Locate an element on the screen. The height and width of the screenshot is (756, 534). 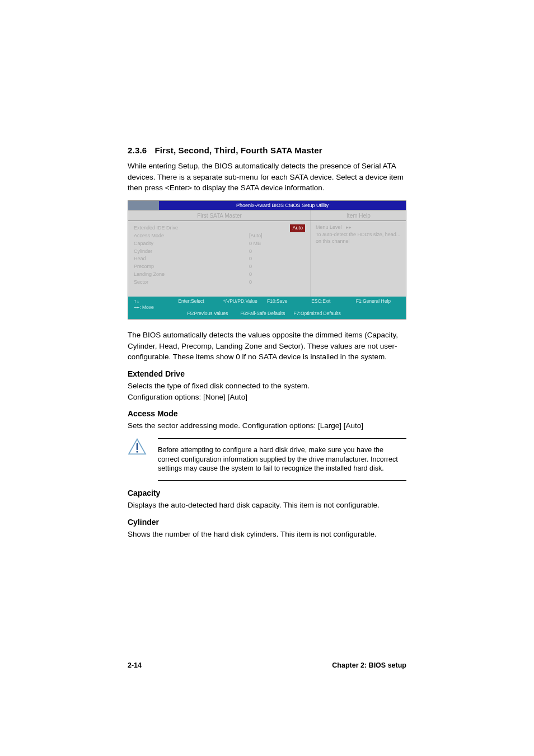
bios-footer-move: ↑↓→←: Move is located at coordinates (156, 304).